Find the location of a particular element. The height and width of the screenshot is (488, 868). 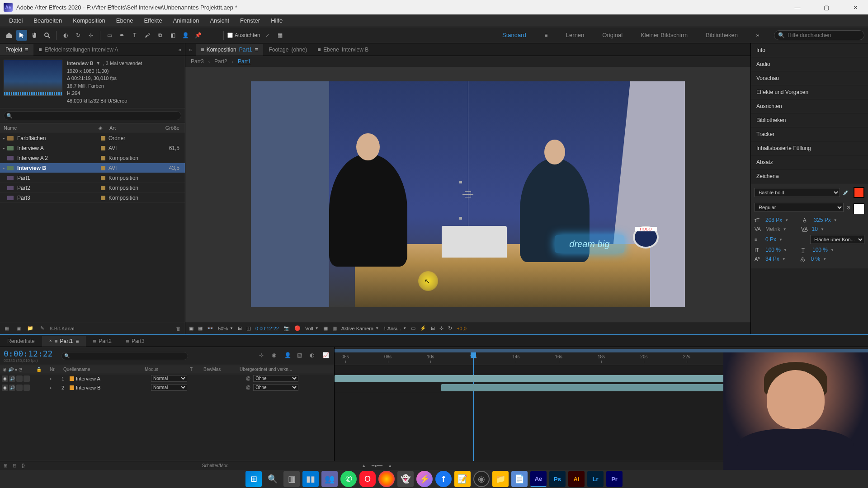

taskbar-taskview-icon: ▥ is located at coordinates (292, 479).